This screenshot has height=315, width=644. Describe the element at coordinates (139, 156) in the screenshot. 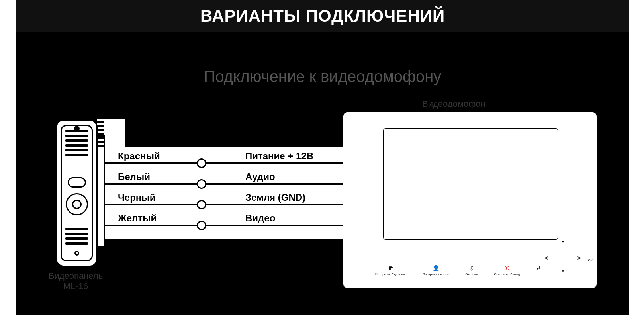

I see `wire-color-1: Красный` at that location.